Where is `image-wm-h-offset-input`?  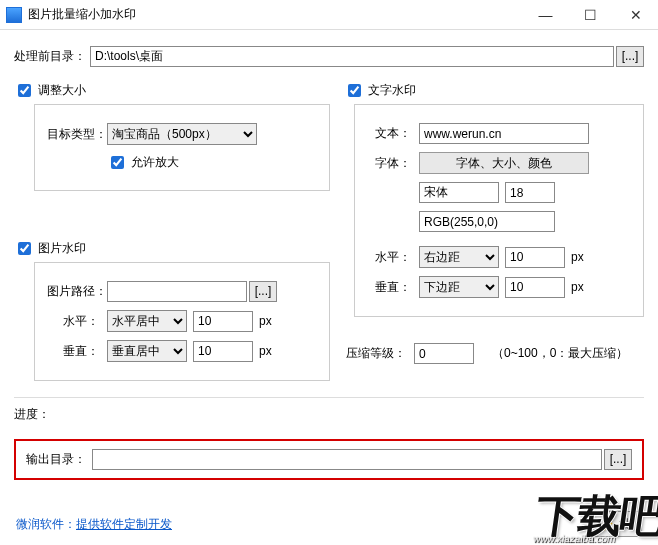
image-wm-h-offset-input is located at coordinates (223, 322).